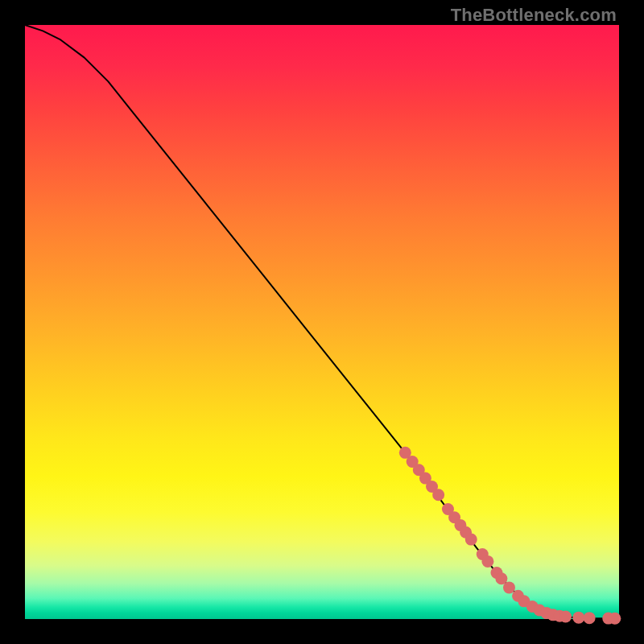  What do you see at coordinates (534, 15) in the screenshot?
I see `attribution-text: TheBottleneck.com` at bounding box center [534, 15].